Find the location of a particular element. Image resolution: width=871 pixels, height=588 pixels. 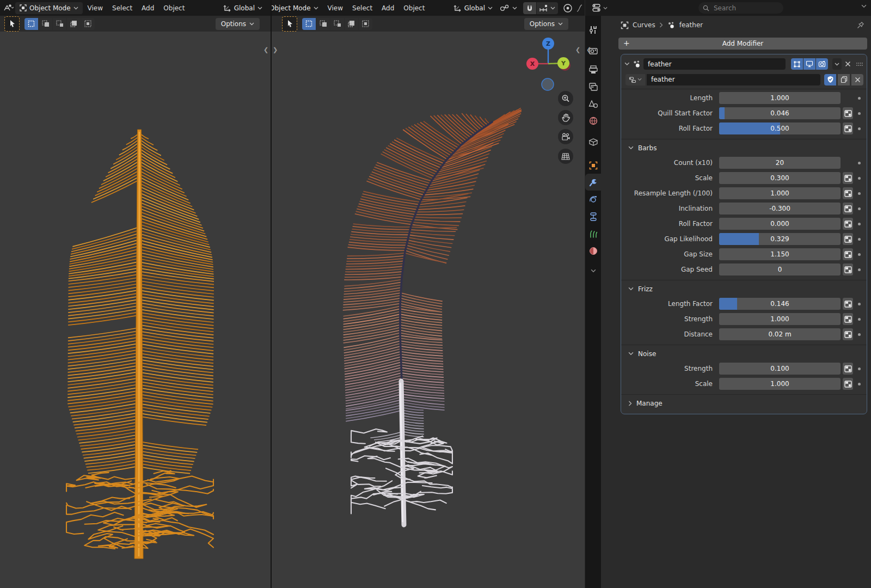

section-header-noise: Noise is located at coordinates (744, 354).